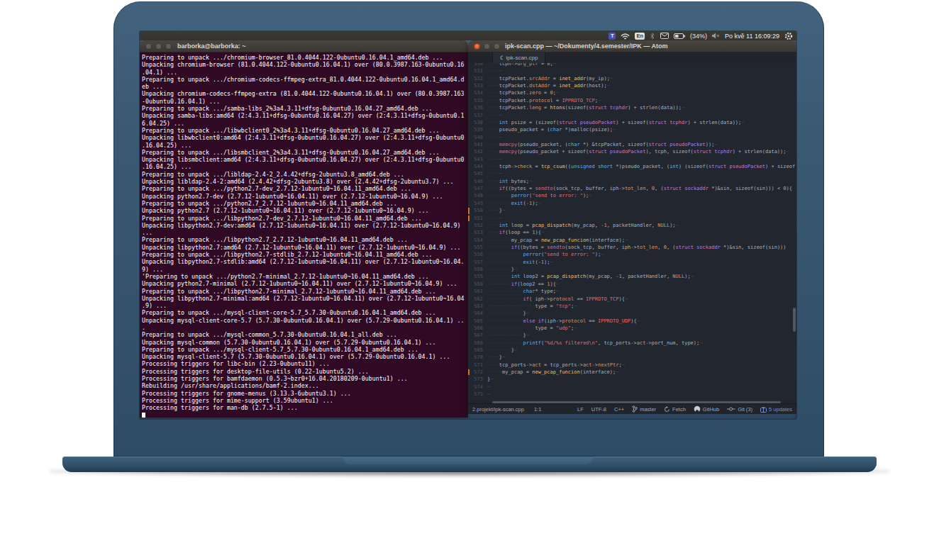 The image size is (939, 560). I want to click on code-line: 561············char* type;¬, so click(633, 291).